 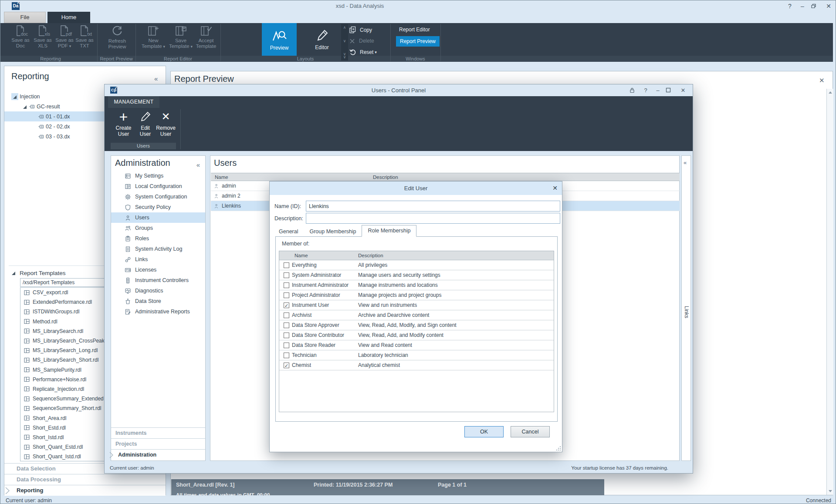 I want to click on save-template-button: SaveTemplate▾, so click(x=181, y=37).